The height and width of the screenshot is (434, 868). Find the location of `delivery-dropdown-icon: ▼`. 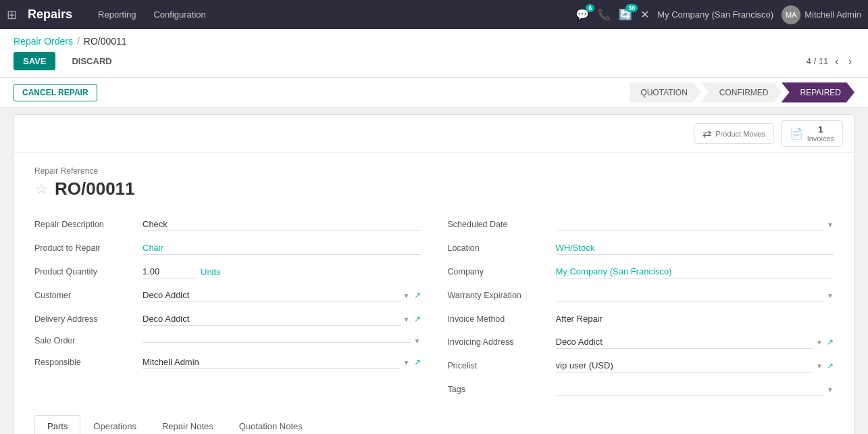

delivery-dropdown-icon: ▼ is located at coordinates (407, 319).